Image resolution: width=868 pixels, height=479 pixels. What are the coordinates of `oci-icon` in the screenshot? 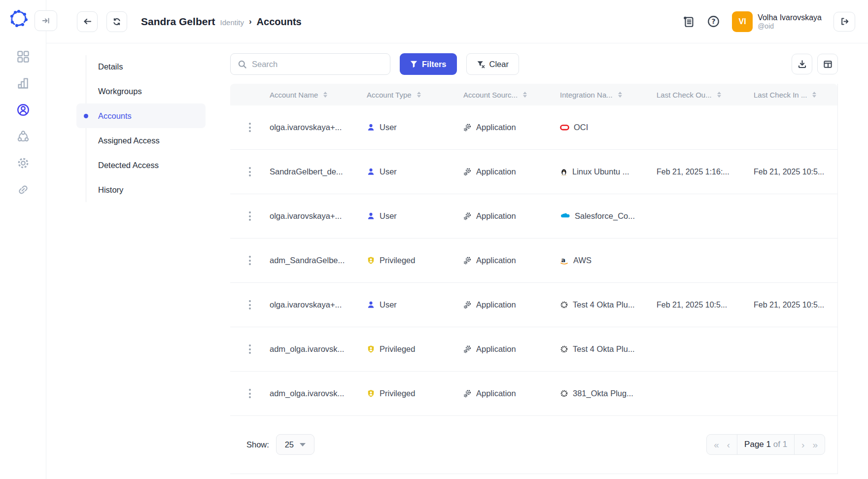 It's located at (565, 127).